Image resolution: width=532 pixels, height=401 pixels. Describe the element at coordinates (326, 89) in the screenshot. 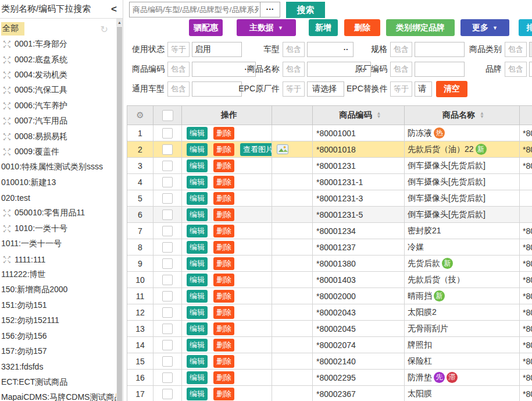

I see `filter-select: 请选择` at that location.